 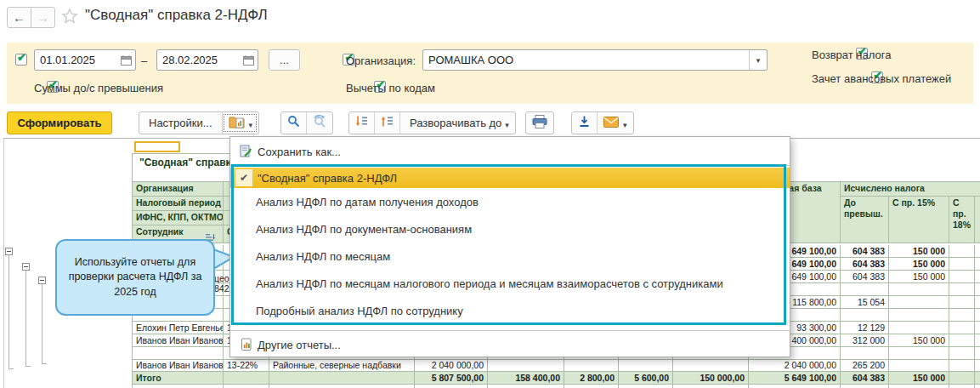 What do you see at coordinates (519, 256) in the screenshot?
I see `menu-item-variant: Анализ НДФЛ по месяцам` at bounding box center [519, 256].